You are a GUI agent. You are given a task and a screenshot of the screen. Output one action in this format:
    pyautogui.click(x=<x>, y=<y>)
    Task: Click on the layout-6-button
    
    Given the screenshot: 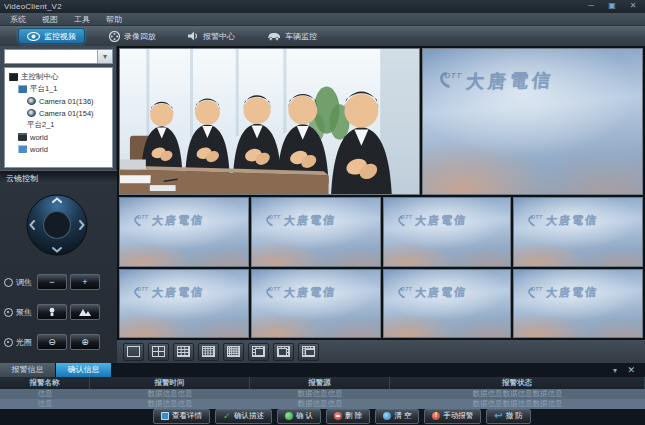 What is the action you would take?
    pyautogui.click(x=258, y=352)
    